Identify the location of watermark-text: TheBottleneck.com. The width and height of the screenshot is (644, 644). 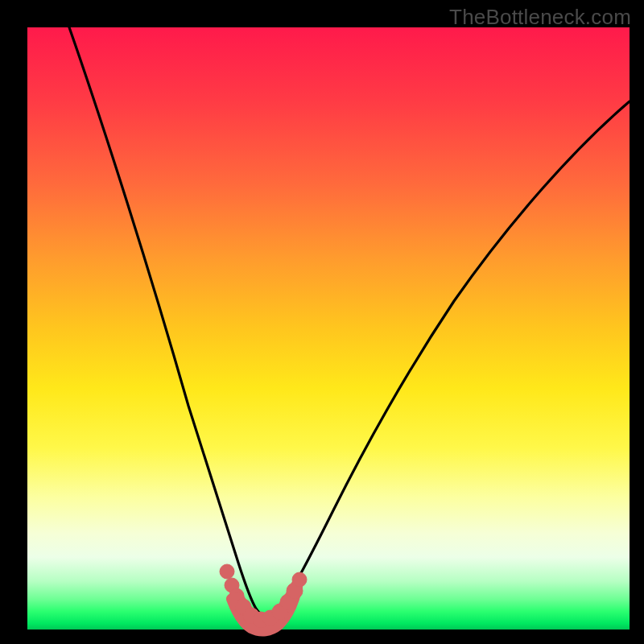
(540, 18).